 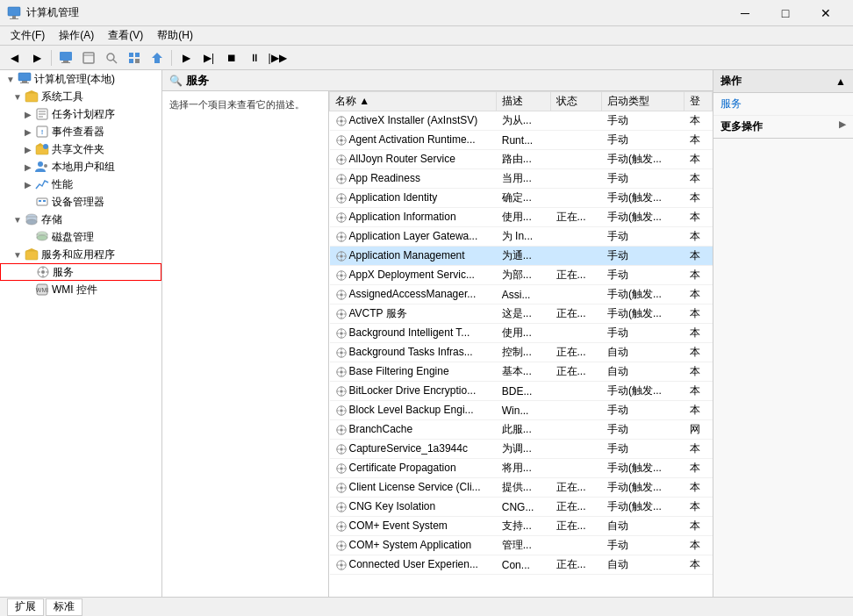 I want to click on service-status-cell, so click(x=577, y=546).